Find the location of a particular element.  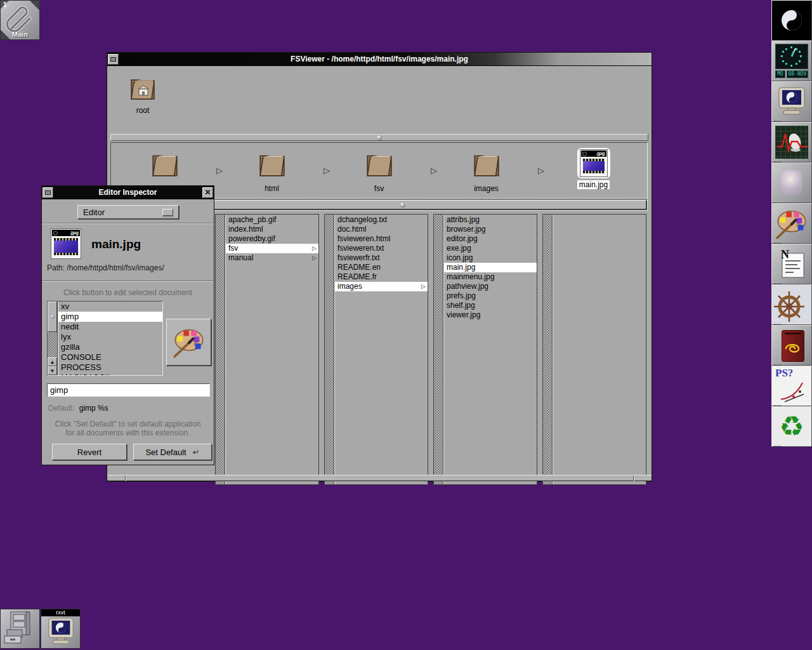

root-folder-icon is located at coordinates (143, 88).